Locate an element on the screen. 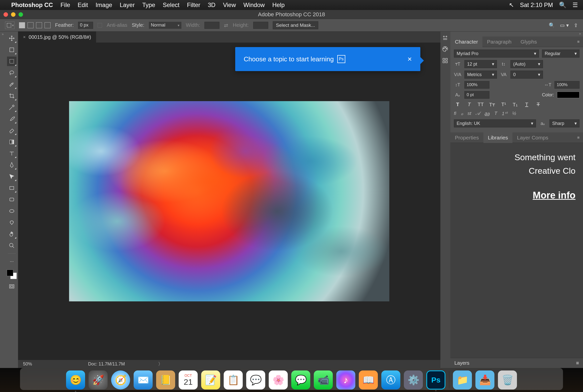 The height and width of the screenshot is (392, 583). dock-applications-folder: 📁 is located at coordinates (462, 380).